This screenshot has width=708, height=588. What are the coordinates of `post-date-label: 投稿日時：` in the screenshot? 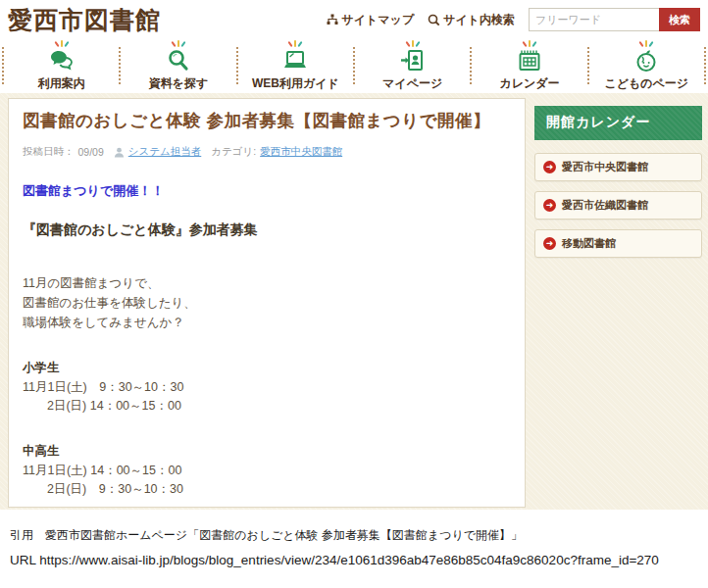 It's located at (49, 152).